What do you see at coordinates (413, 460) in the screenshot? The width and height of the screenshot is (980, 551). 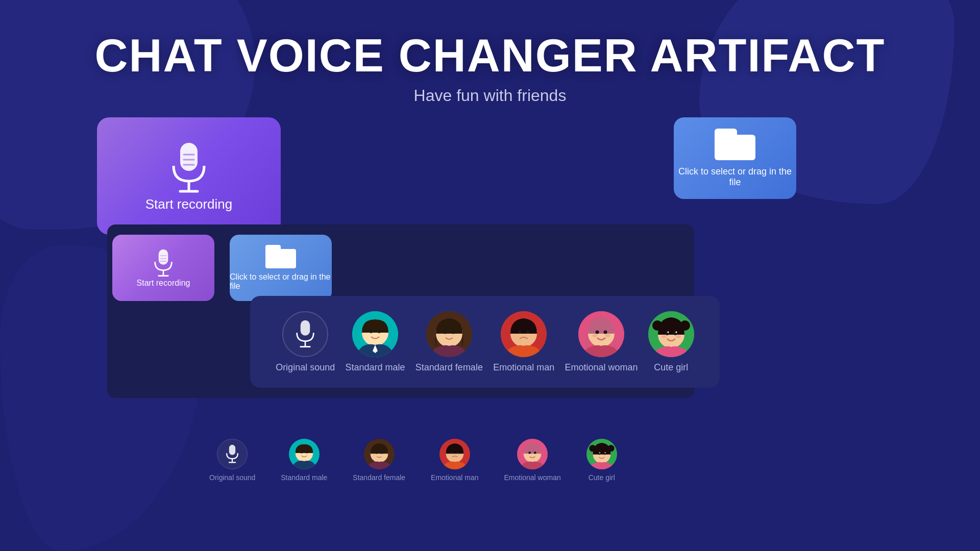 I see `voice-panel-small: Original sound Standard male` at bounding box center [413, 460].